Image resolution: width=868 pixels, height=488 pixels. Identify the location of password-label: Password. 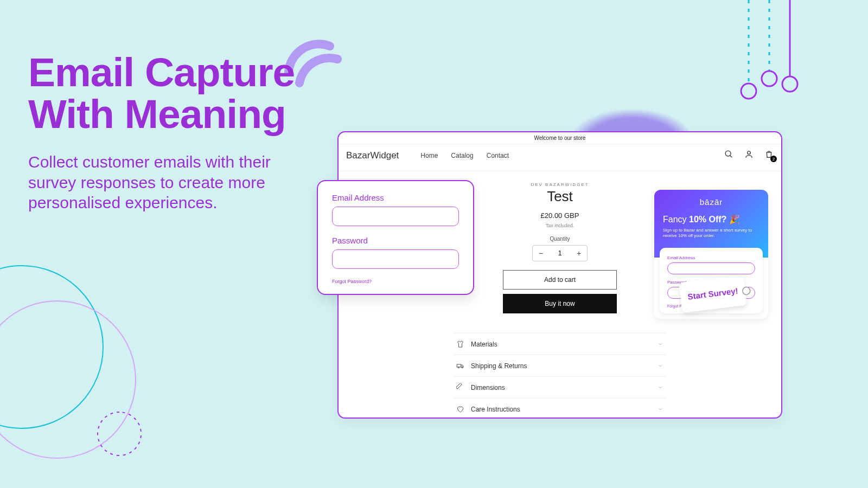
(395, 241).